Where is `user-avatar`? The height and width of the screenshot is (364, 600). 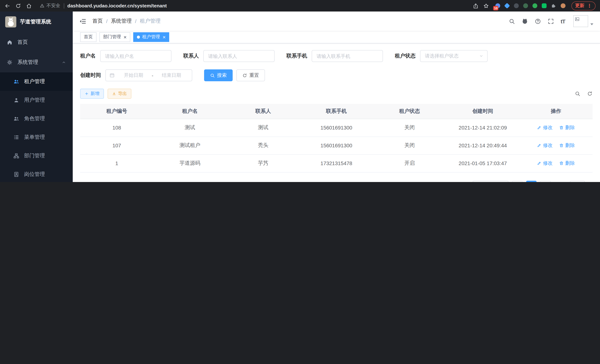 user-avatar is located at coordinates (583, 21).